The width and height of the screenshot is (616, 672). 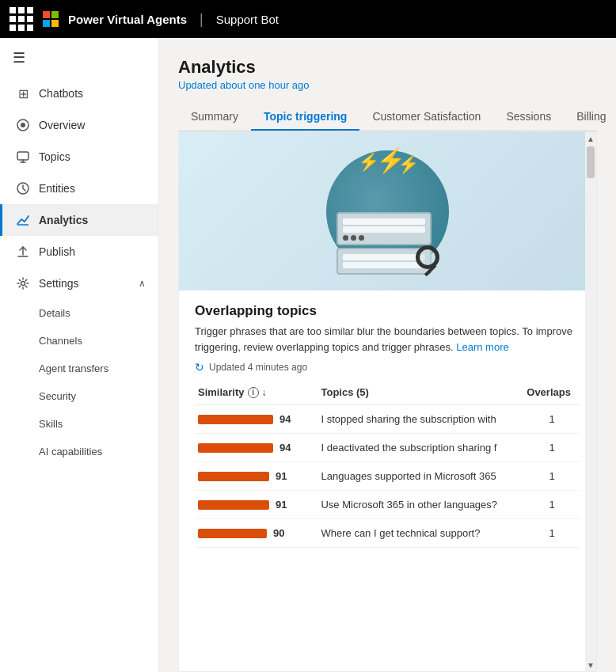 What do you see at coordinates (344, 393) in the screenshot?
I see `th-topics-label: Topics (5)` at bounding box center [344, 393].